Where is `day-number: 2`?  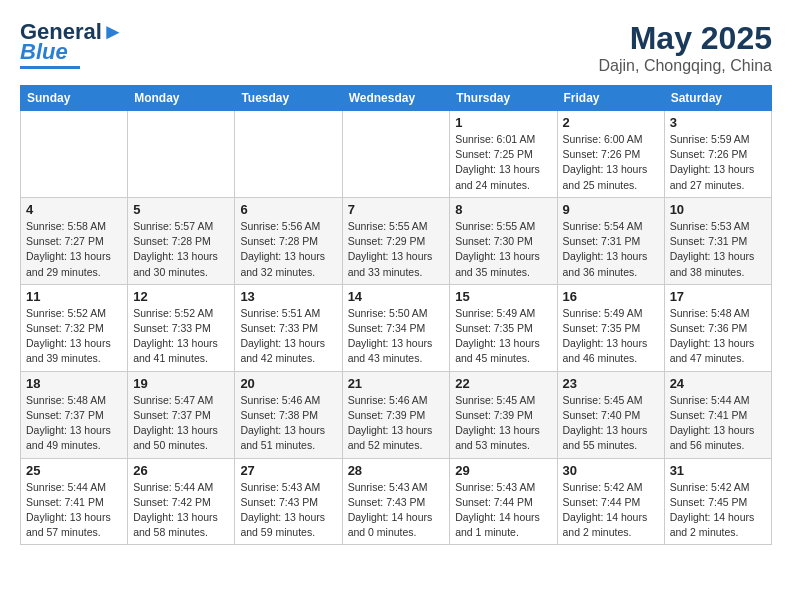 day-number: 2 is located at coordinates (611, 122).